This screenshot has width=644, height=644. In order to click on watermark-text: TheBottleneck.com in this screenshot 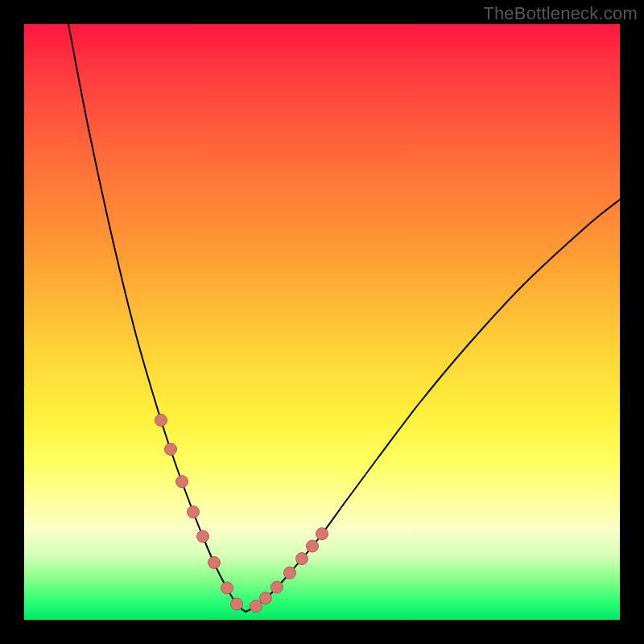, I will do `click(560, 14)`.